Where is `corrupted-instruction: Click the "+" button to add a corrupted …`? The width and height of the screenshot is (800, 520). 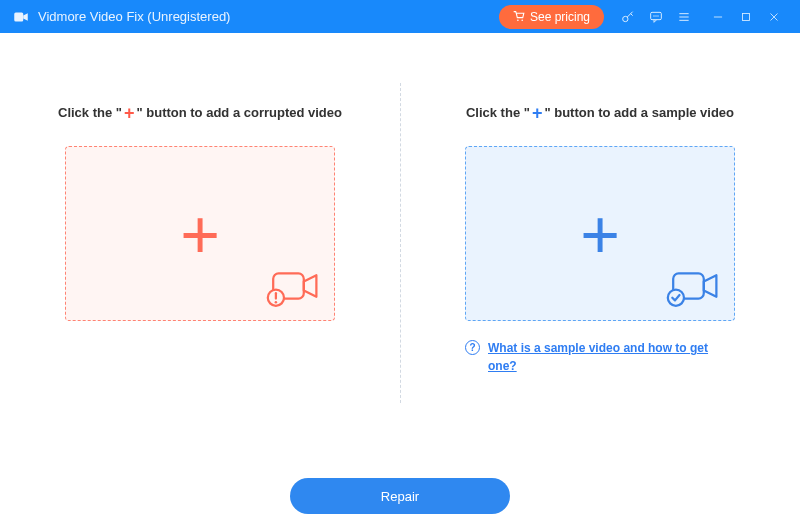
corrupted-instruction: Click the "+" button to add a corrupted … is located at coordinates (200, 112).